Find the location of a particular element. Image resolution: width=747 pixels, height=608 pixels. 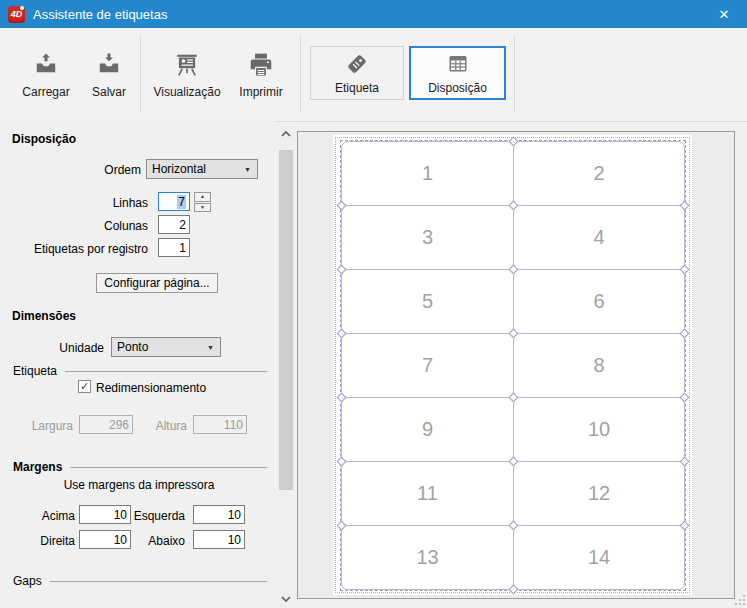

configurar-pagina-button: Configurar página... is located at coordinates (157, 283).